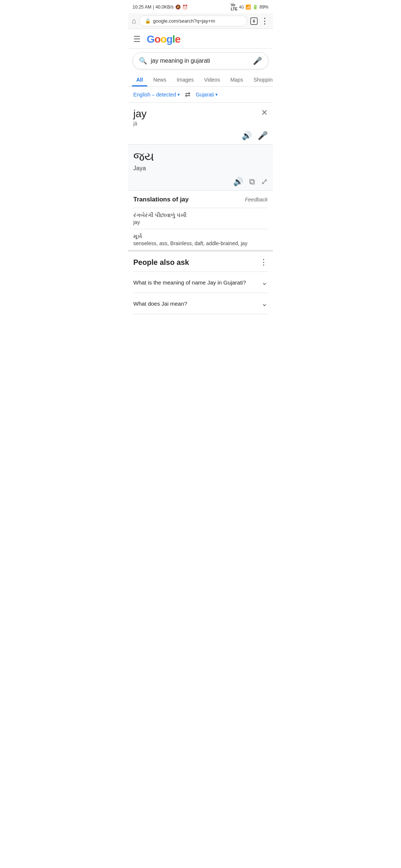  What do you see at coordinates (185, 7) in the screenshot?
I see `alarm-icon: ⏰` at bounding box center [185, 7].